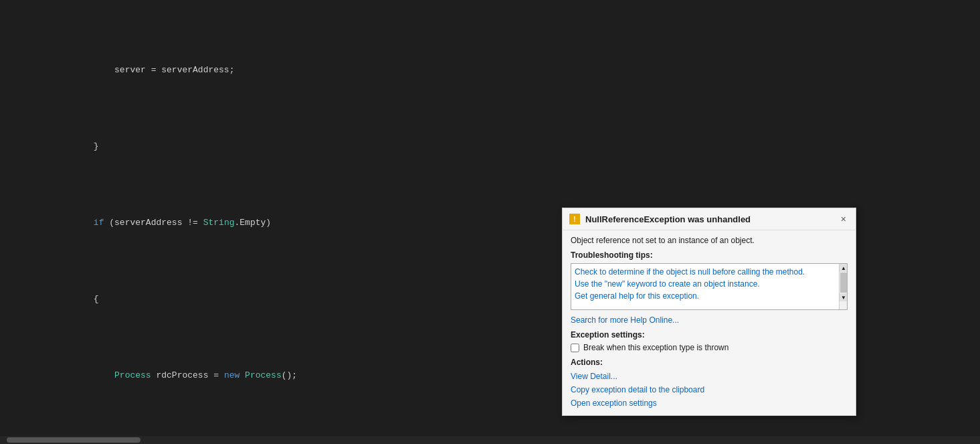 This screenshot has width=980, height=444. I want to click on popup-header: ! NullReferenceException was unhandled ×, so click(709, 220).